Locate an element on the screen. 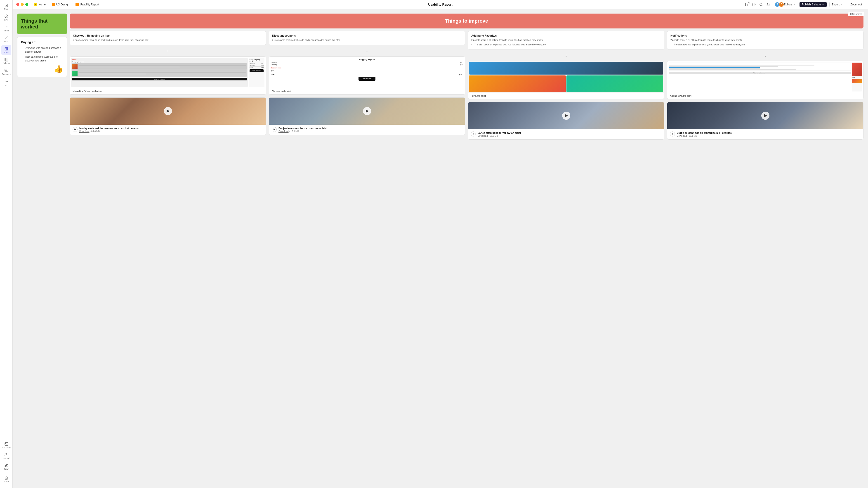 The image size is (868, 488). card-favorites: Adding to Favorites 2 people spent a bit… is located at coordinates (566, 40).